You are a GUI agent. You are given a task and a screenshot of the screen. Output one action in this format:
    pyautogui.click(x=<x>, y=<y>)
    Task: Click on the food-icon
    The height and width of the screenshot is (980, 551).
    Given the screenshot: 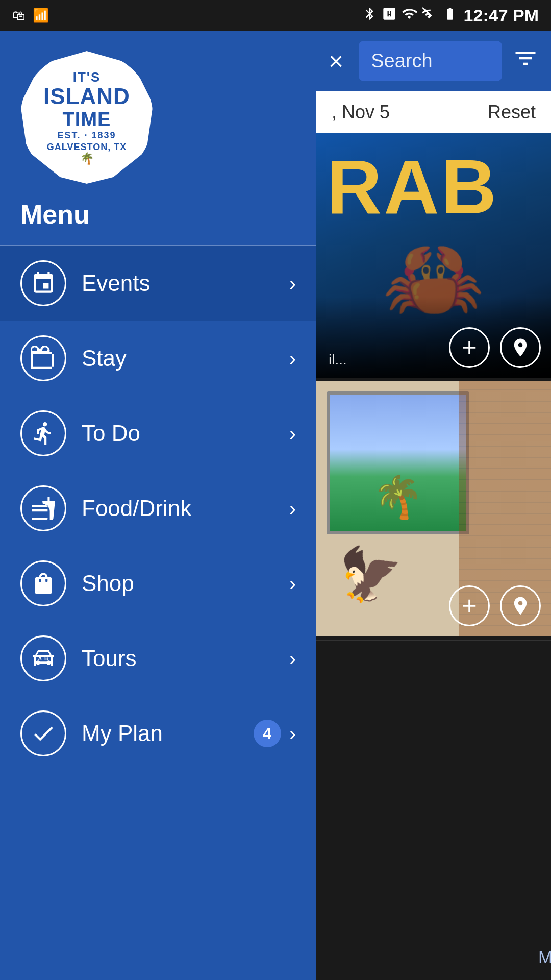 What is the action you would take?
    pyautogui.click(x=43, y=508)
    